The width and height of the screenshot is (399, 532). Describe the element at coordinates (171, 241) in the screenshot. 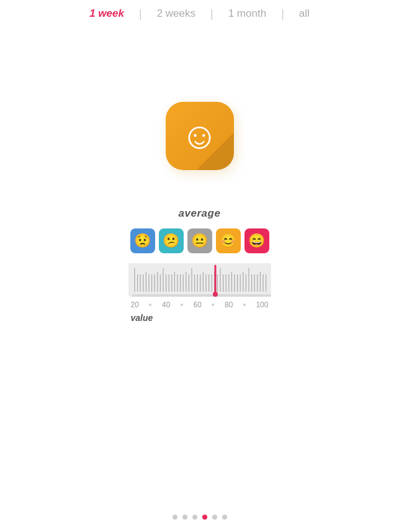

I see `emoji-sad-button: 😕` at that location.